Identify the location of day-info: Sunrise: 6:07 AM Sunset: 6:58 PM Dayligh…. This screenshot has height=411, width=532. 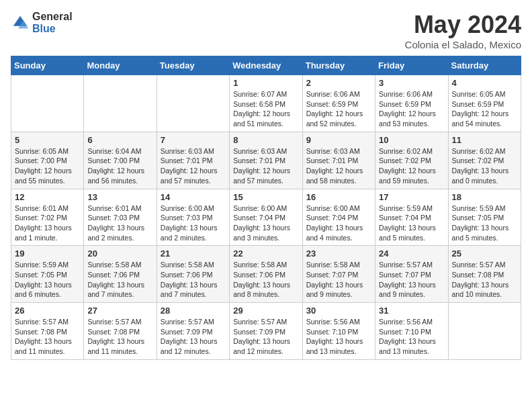
(266, 109).